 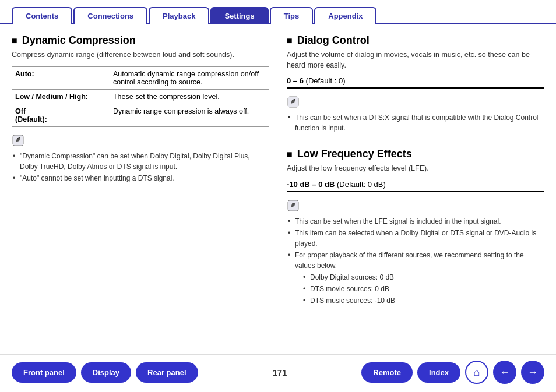 What do you see at coordinates (179, 15) in the screenshot?
I see `tab-playback: Playback` at bounding box center [179, 15].